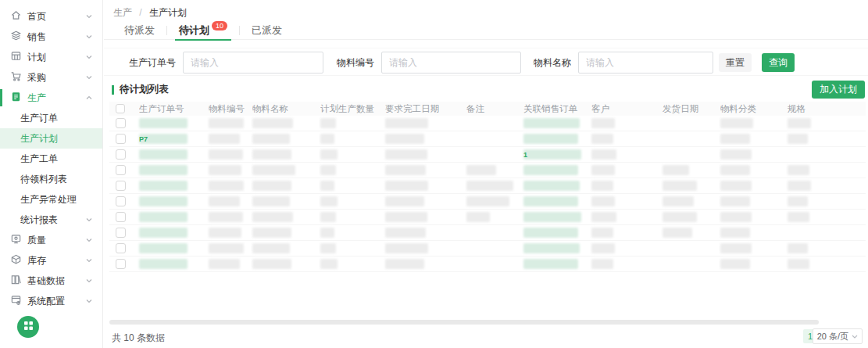  What do you see at coordinates (735, 63) in the screenshot?
I see `reset-button: 重置` at bounding box center [735, 63].